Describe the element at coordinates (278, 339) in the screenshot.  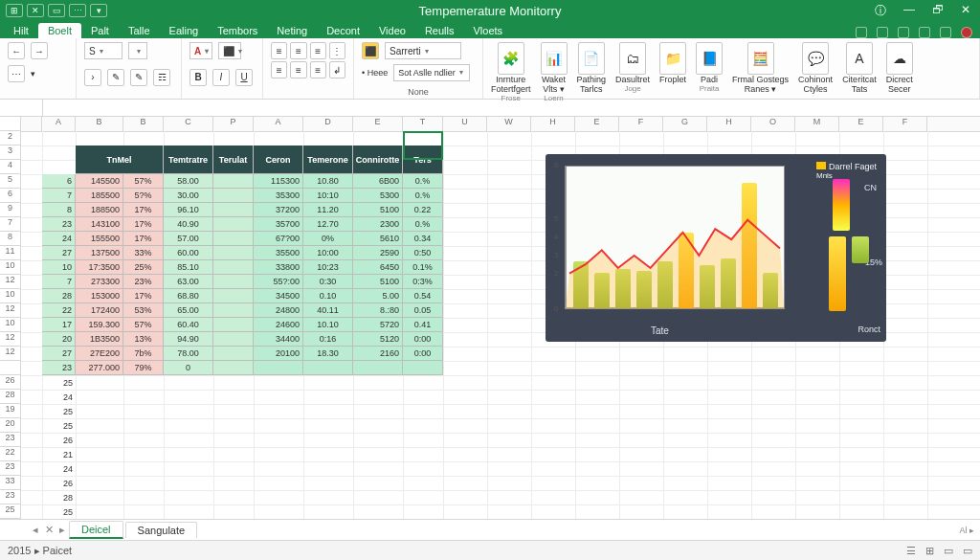
I see `table-cell: 34400` at that location.